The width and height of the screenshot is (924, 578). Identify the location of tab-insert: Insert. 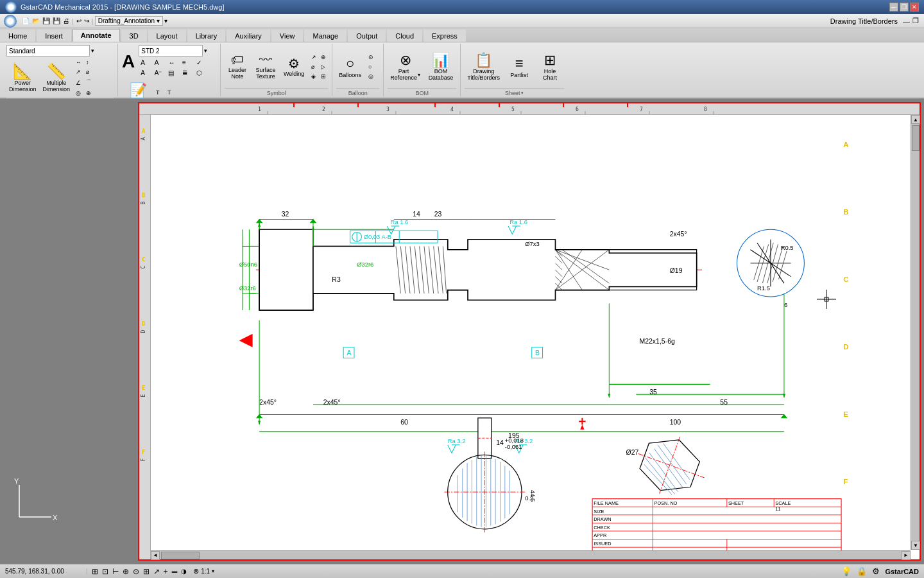
(54, 36).